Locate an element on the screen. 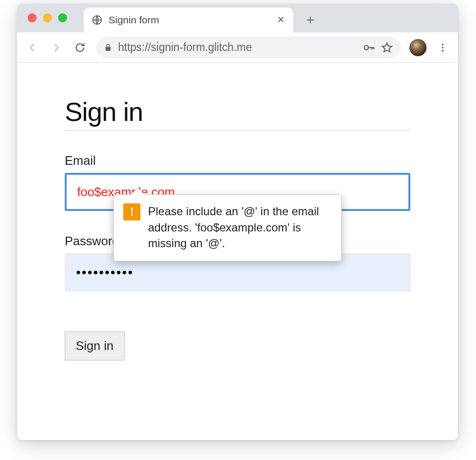  page-title: Sign in is located at coordinates (238, 113).